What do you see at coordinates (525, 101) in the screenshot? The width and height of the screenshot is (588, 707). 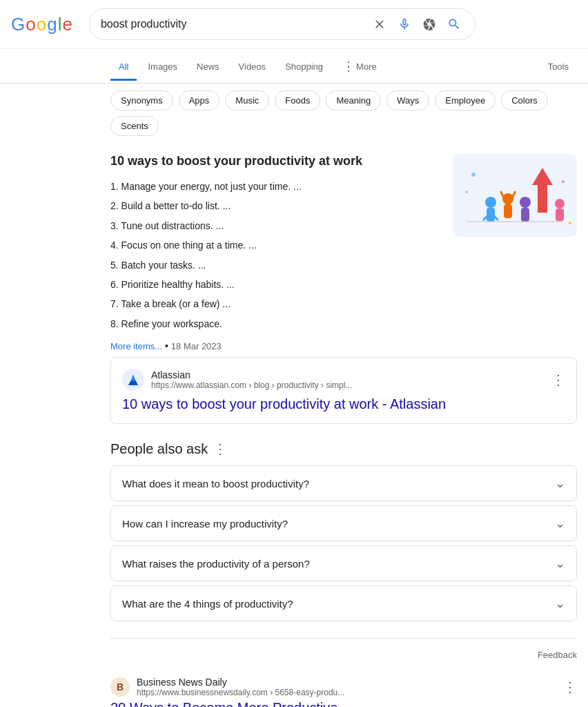 I see `chip-colors: Colors` at bounding box center [525, 101].